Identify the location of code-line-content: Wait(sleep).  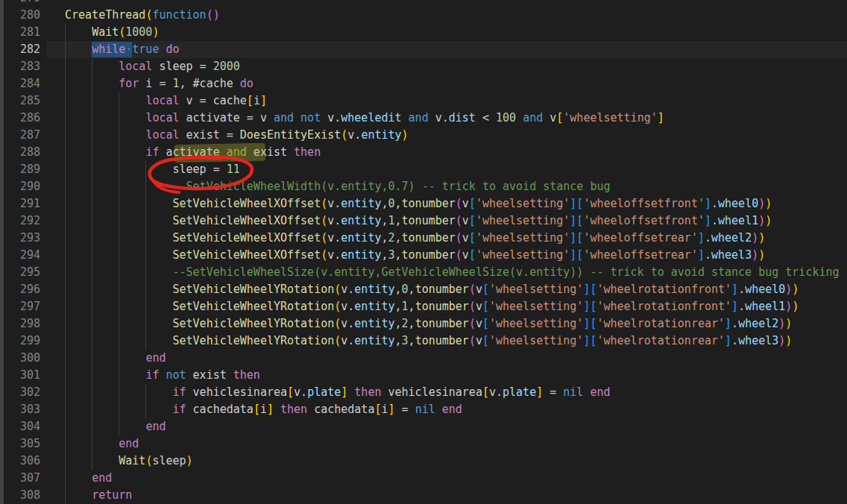
(447, 461).